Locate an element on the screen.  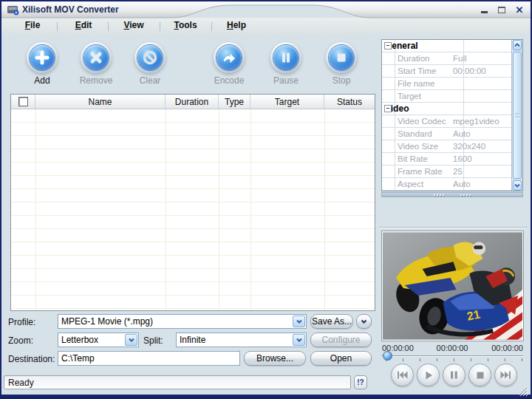
scroll-down-icon is located at coordinates (517, 185).